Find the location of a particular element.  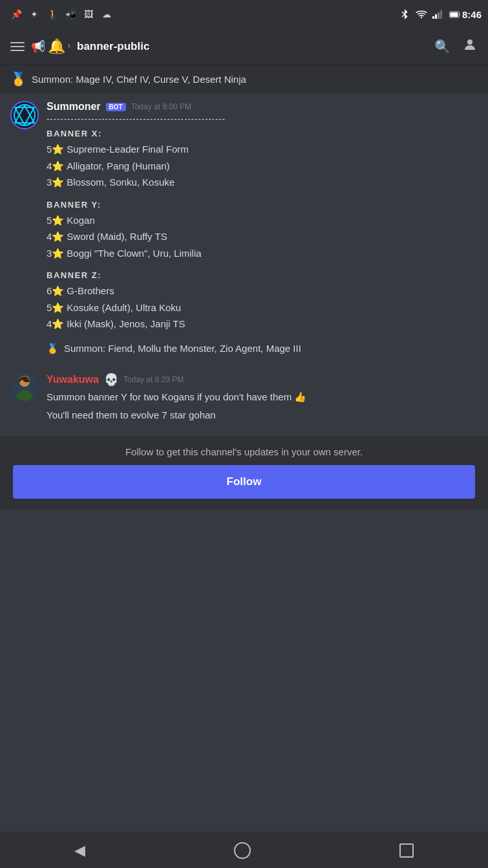

banner-y-label: BANNER Y: is located at coordinates (262, 204).